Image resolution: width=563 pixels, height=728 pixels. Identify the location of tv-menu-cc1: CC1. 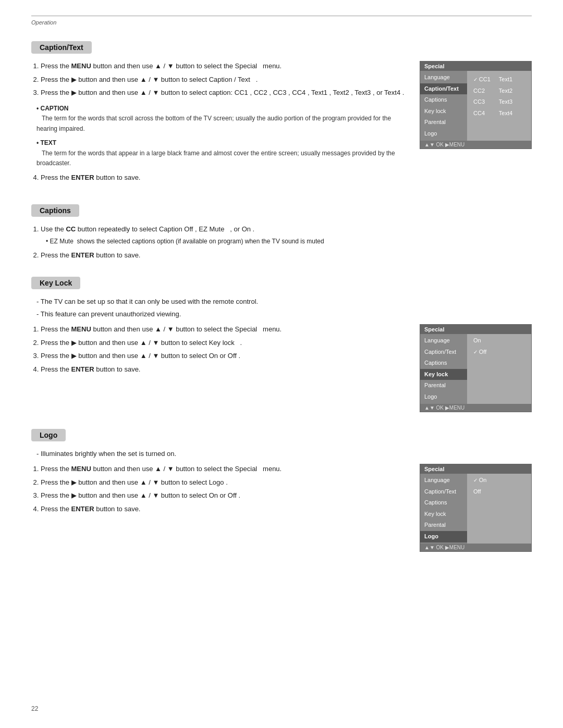
(482, 80).